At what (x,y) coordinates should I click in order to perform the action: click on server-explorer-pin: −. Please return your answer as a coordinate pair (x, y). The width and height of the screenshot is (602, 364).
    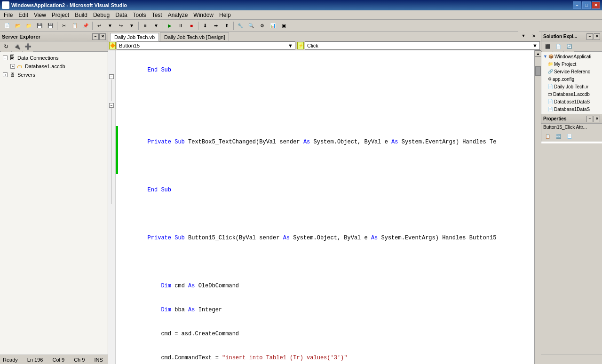
    Looking at the image, I should click on (95, 37).